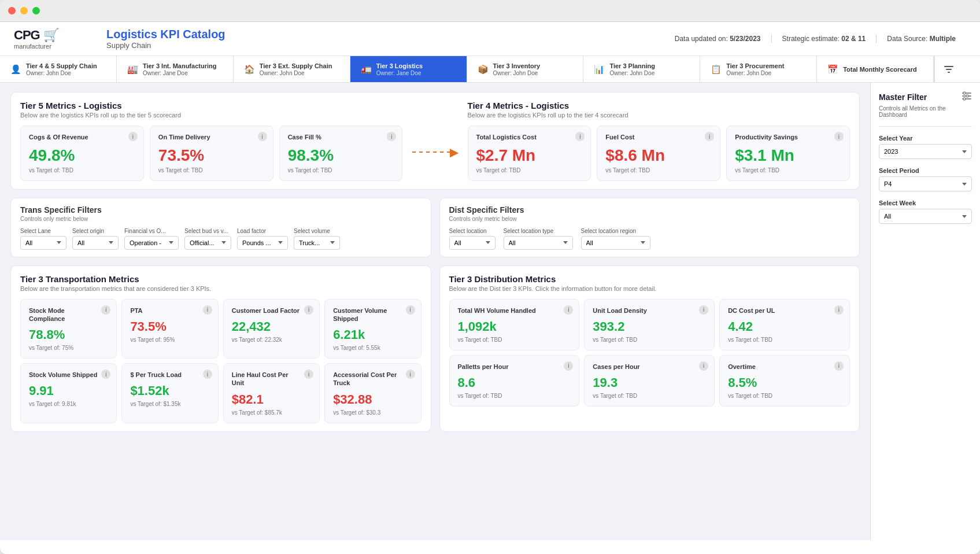 The width and height of the screenshot is (980, 554). I want to click on minimize-button, so click(24, 10).